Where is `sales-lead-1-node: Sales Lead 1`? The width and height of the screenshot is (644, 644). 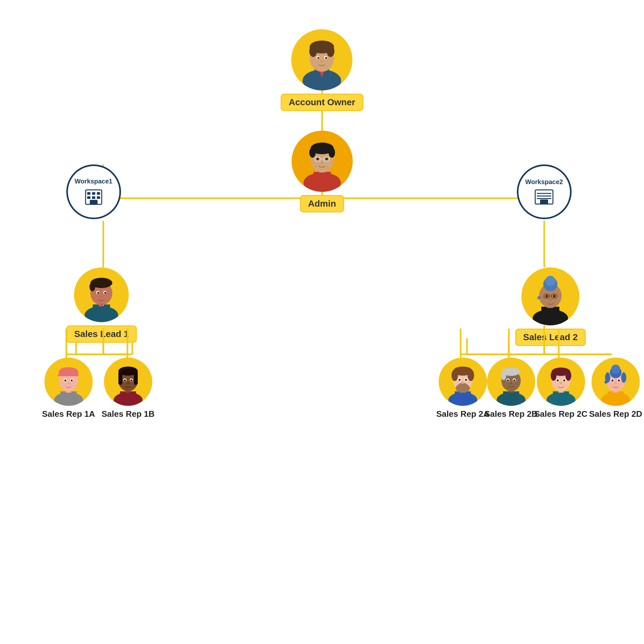
sales-lead-1-node: Sales Lead 1 is located at coordinates (102, 305).